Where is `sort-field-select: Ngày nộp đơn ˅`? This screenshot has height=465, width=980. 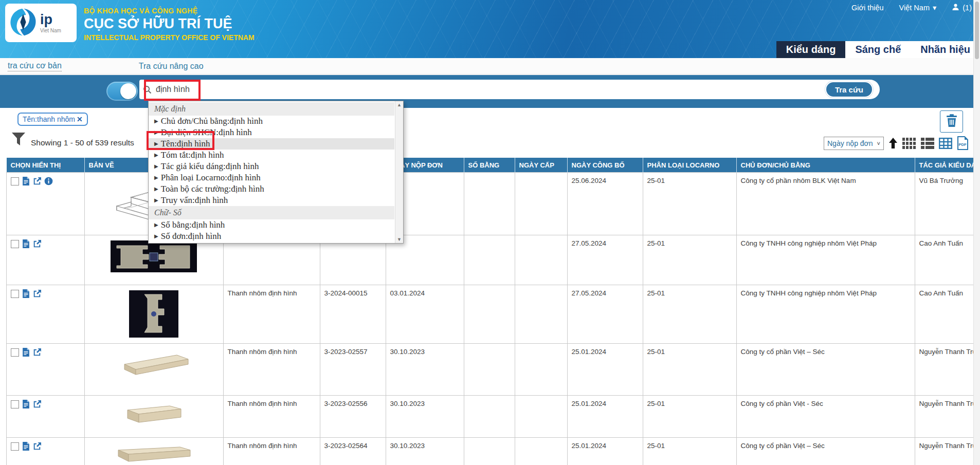
sort-field-select: Ngày nộp đơn ˅ is located at coordinates (854, 143).